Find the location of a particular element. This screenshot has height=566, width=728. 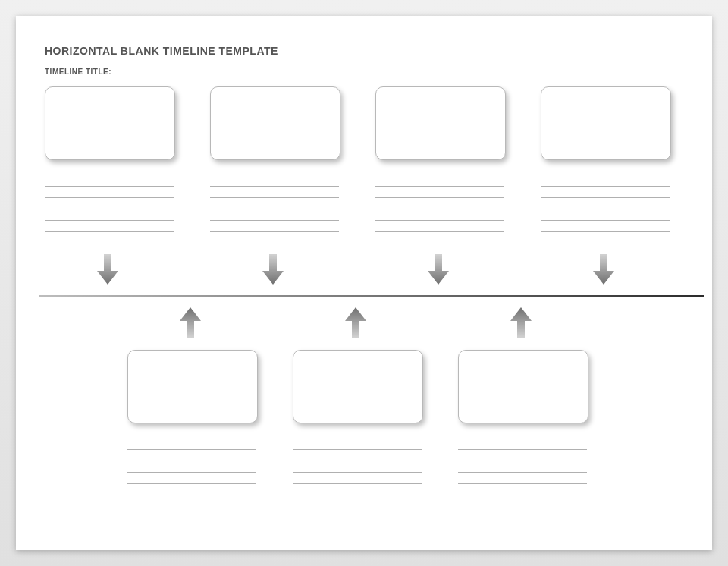

timeline-title-label: TIMELINE TITLE: is located at coordinates (78, 71).